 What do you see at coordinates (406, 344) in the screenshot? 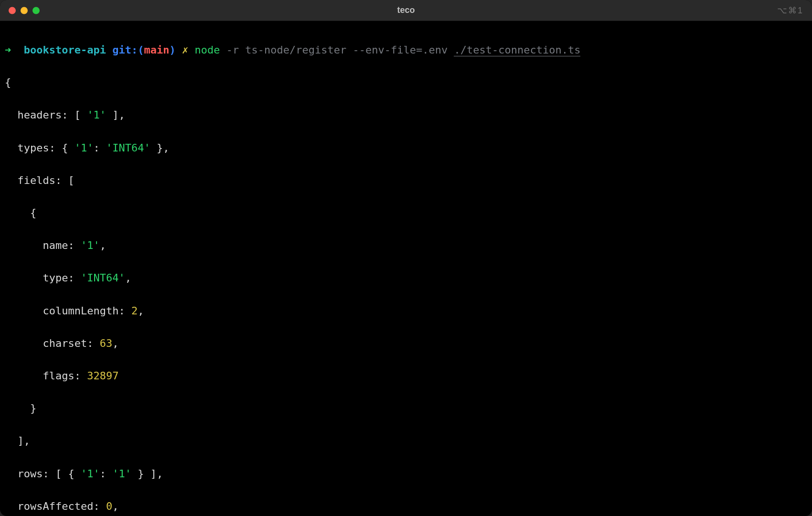
I see `output-line: charset: 63,` at bounding box center [406, 344].